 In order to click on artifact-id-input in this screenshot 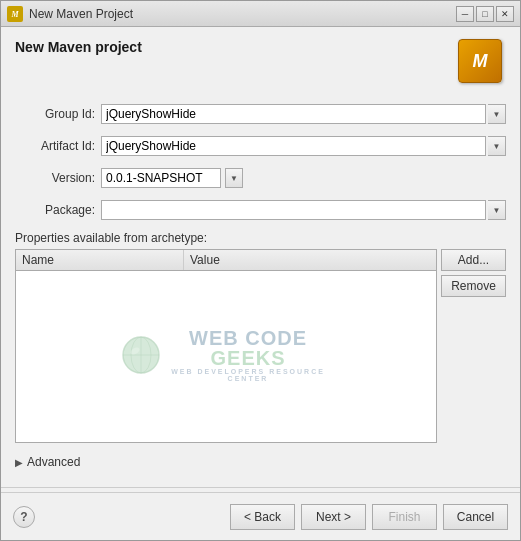, I will do `click(294, 146)`.